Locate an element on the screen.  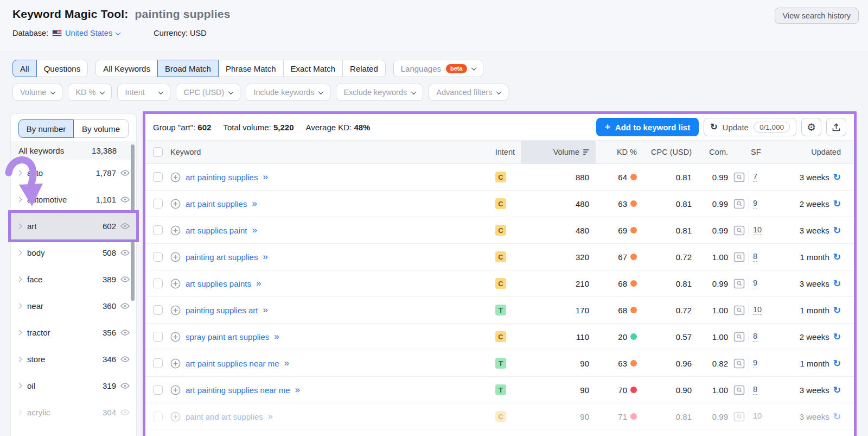
sidebar-group-item: auto 1,787 is located at coordinates (74, 173).